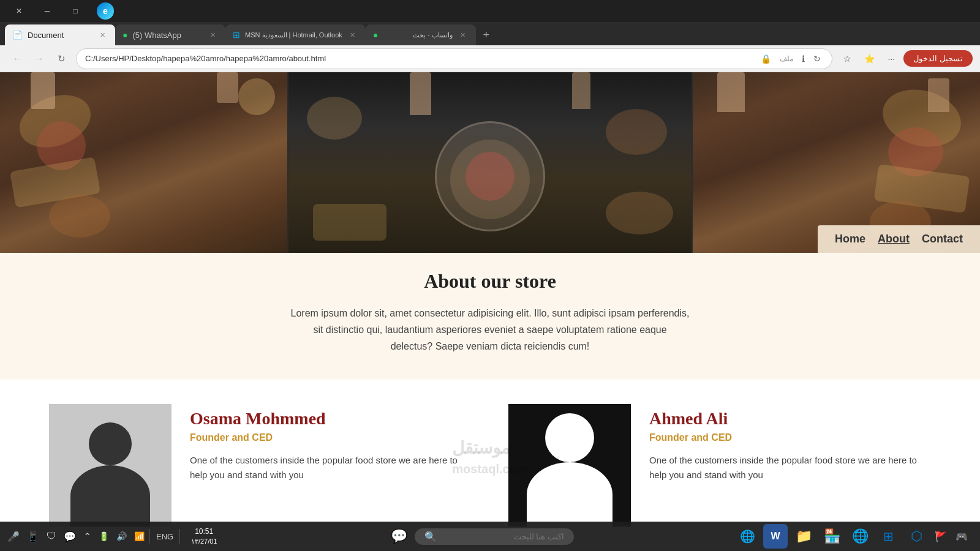  What do you see at coordinates (894, 239) in the screenshot?
I see `nav-about-link: About` at bounding box center [894, 239].